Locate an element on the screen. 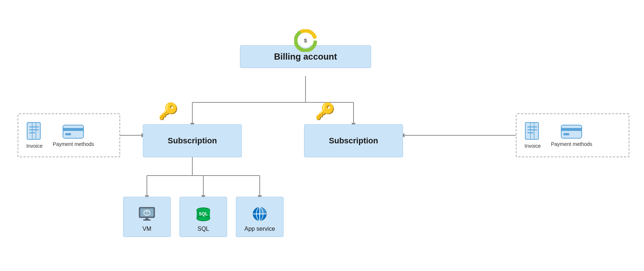 This screenshot has height=271, width=644. left-invoice-item: Invoice is located at coordinates (34, 135).